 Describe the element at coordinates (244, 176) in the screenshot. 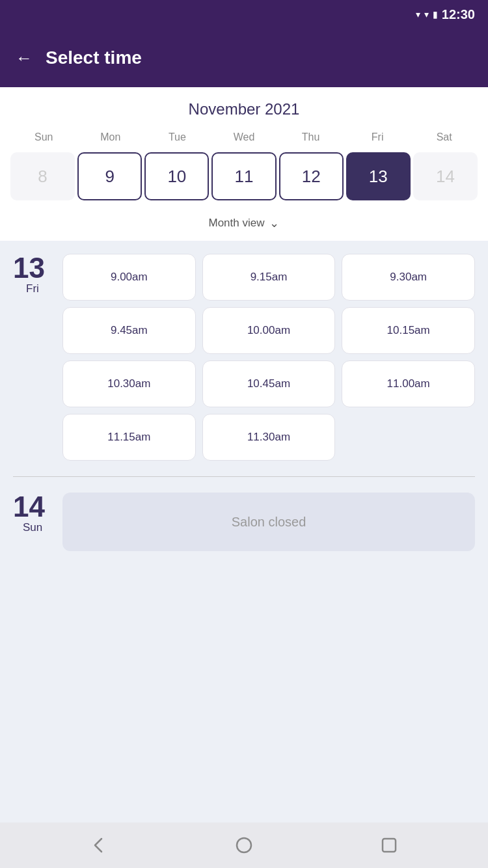

I see `calendar-row: 8 9 10 11 12 13 14` at that location.